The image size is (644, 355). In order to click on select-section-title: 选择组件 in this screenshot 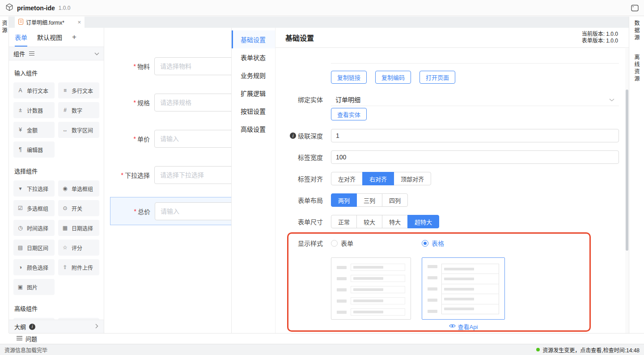, I will do `click(57, 171)`.